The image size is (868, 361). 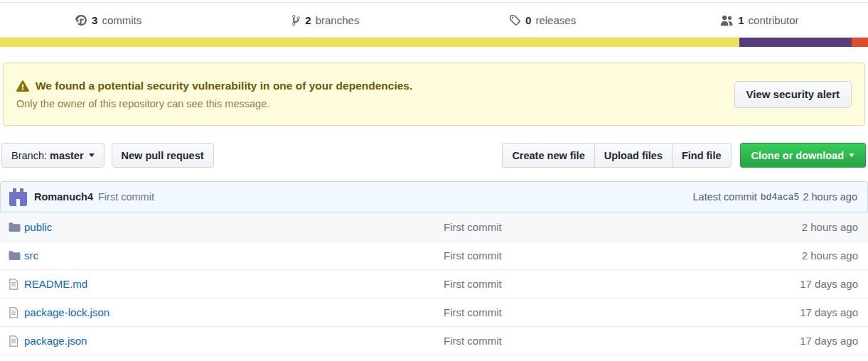 What do you see at coordinates (515, 20) in the screenshot?
I see `tag-icon` at bounding box center [515, 20].